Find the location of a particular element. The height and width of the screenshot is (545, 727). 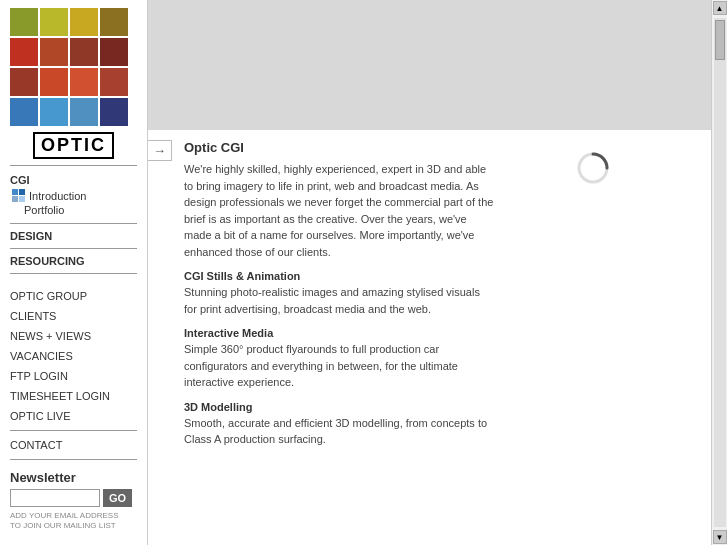

newsletter-hint: ADD YOUR EMAIL ADDRESSTO JOIN OUR MAILIN… is located at coordinates (74, 522).